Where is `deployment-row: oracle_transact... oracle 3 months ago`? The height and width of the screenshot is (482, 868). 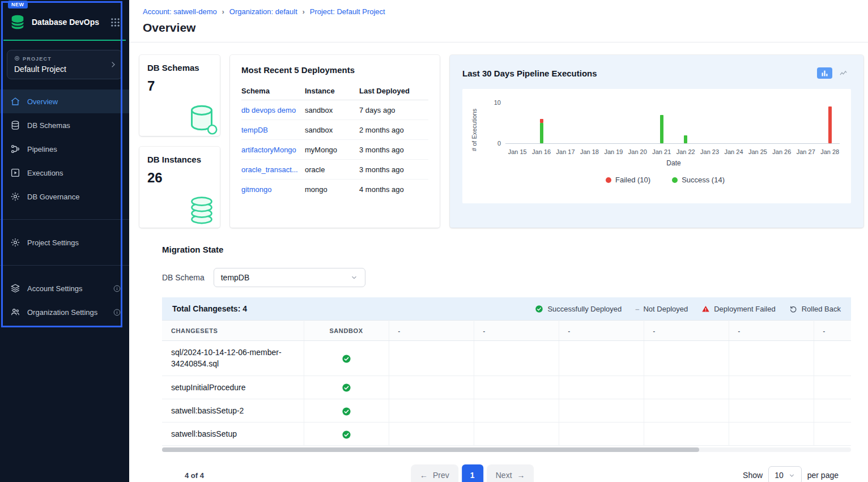 deployment-row: oracle_transact... oracle 3 months ago is located at coordinates (335, 170).